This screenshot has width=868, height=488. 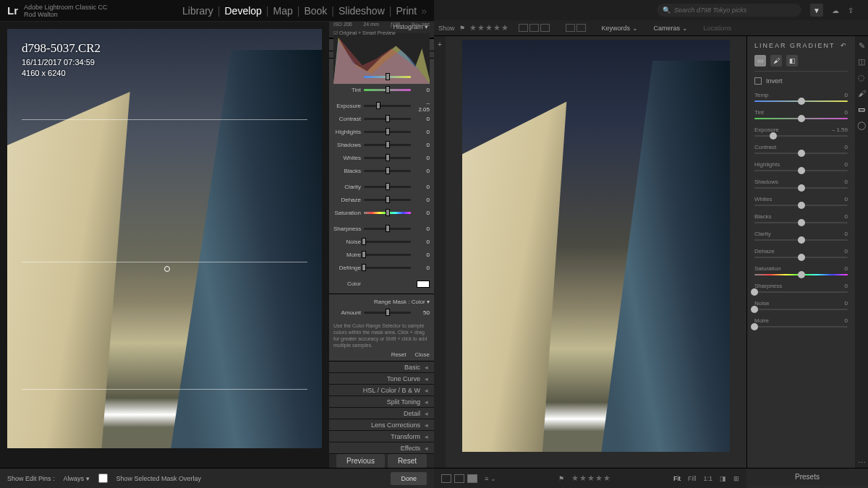 What do you see at coordinates (382, 425) in the screenshot?
I see `panel-lens-corrections: Lens Corrections◂` at bounding box center [382, 425].